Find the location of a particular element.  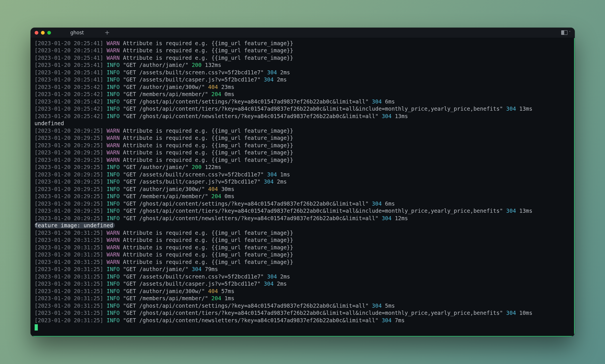

log-line: [2023-01-20 20:25:42] INFO "GET /author/… is located at coordinates (302, 87).